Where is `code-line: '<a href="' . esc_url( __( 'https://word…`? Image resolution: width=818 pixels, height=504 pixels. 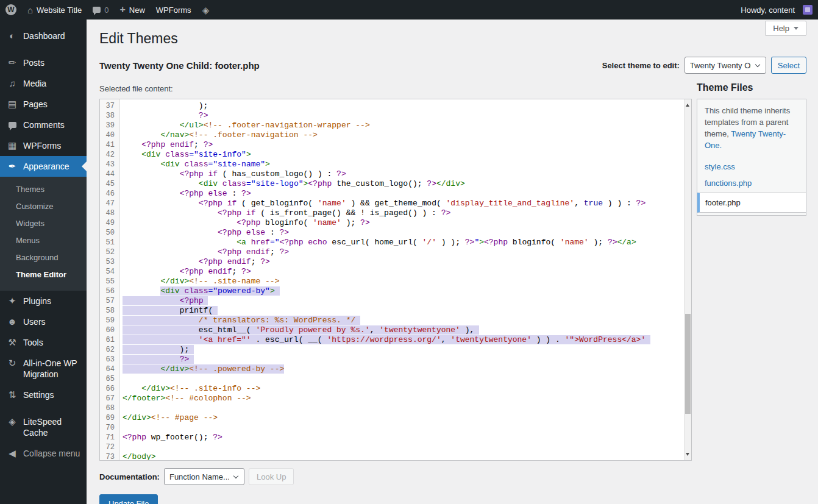 code-line: '<a href="' . esc_url( __( 'https://word… is located at coordinates (404, 340).